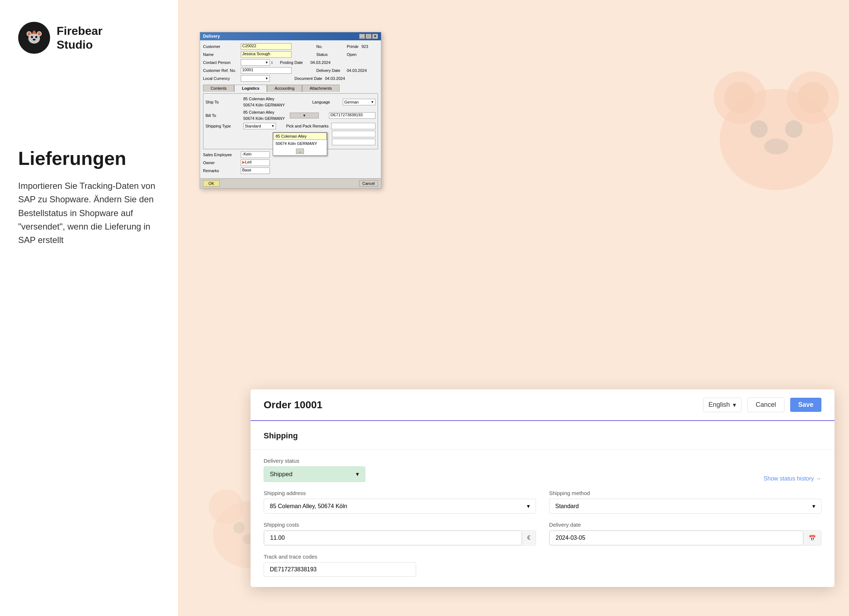 The width and height of the screenshot is (849, 616). Describe the element at coordinates (321, 88) in the screenshot. I see `sap-tab-attachments: Attachments` at that location.